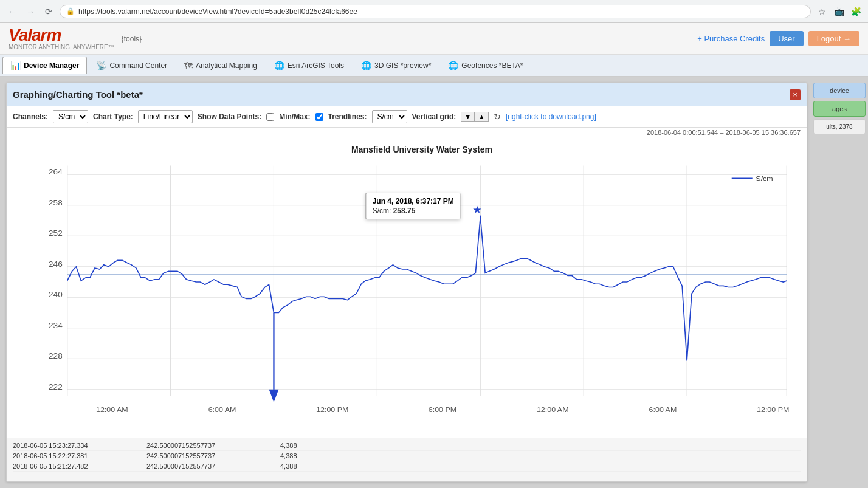 The image size is (868, 488). I want to click on logo-text: Valarm, so click(35, 35).